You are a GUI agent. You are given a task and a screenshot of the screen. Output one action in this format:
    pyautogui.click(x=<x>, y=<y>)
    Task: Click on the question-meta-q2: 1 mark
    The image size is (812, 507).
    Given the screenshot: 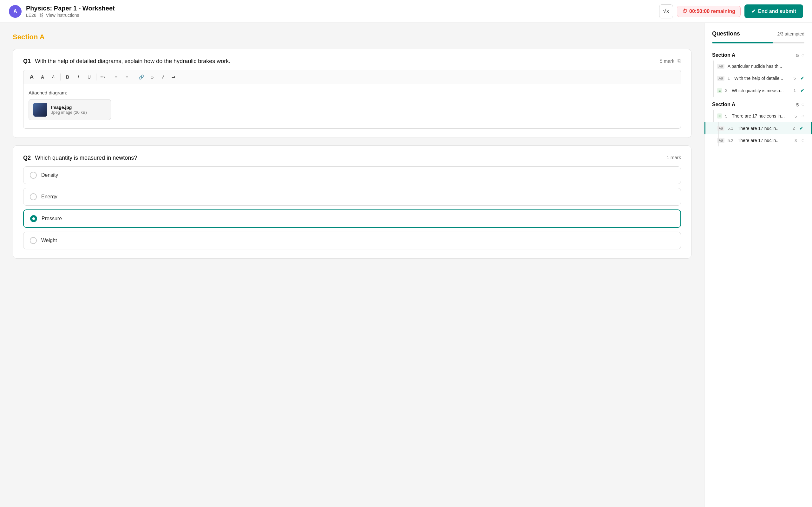 What is the action you would take?
    pyautogui.click(x=674, y=157)
    